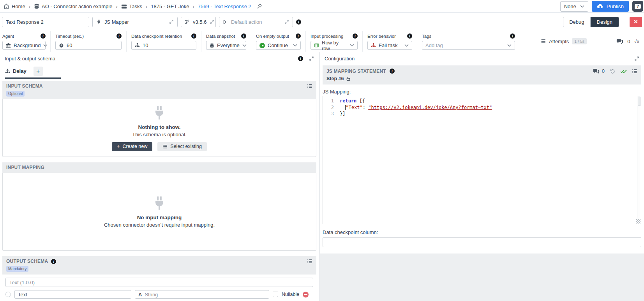 Image resolution: width=644 pixels, height=301 pixels. Describe the element at coordinates (482, 242) in the screenshot. I see `checkpoint-column-input` at that location.